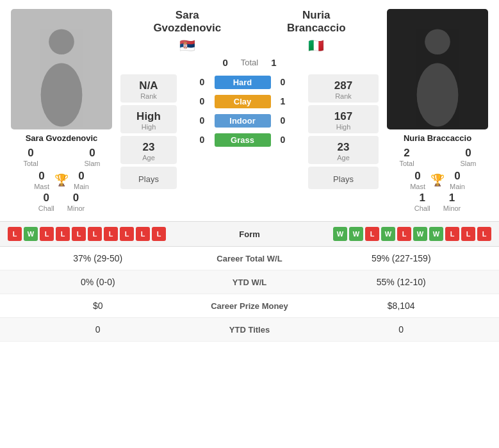 The image size is (499, 448). Describe the element at coordinates (149, 96) in the screenshot. I see `left-rank-label: Rank` at that location.